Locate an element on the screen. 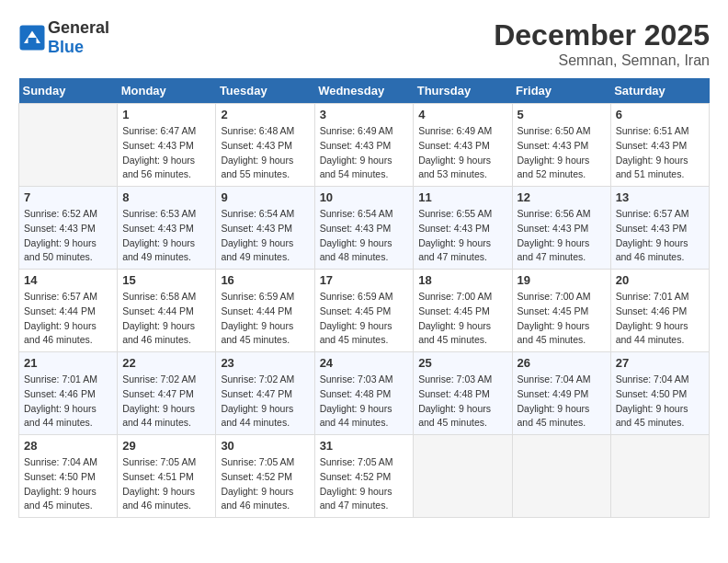 The image size is (728, 563). day-number: 21 is located at coordinates (68, 362).